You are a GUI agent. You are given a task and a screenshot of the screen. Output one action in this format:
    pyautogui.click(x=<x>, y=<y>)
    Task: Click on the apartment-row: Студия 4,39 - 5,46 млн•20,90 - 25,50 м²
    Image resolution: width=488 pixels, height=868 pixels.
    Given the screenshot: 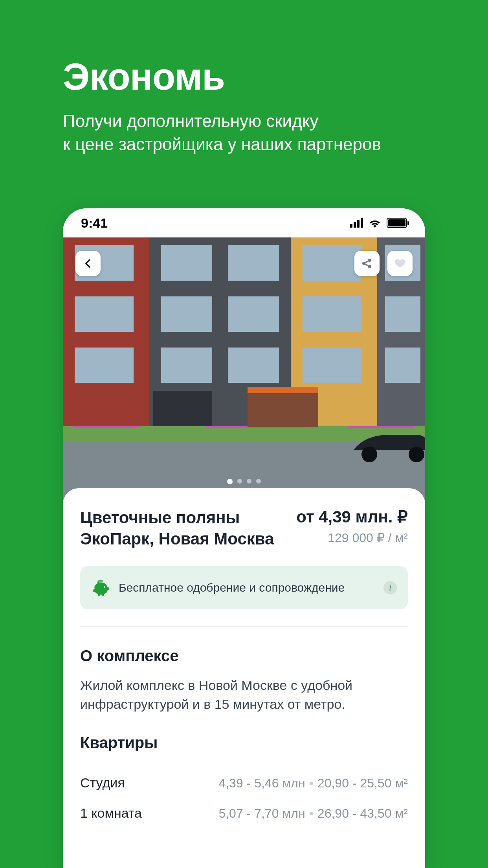 What is the action you would take?
    pyautogui.click(x=244, y=778)
    